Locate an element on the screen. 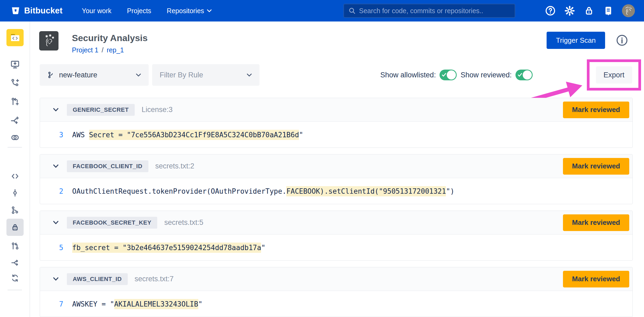  line-number: 2 is located at coordinates (52, 191).